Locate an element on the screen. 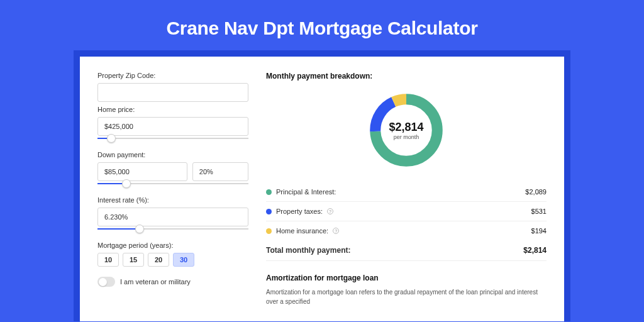 This screenshot has width=644, height=322. price-slider-handle is located at coordinates (111, 138).